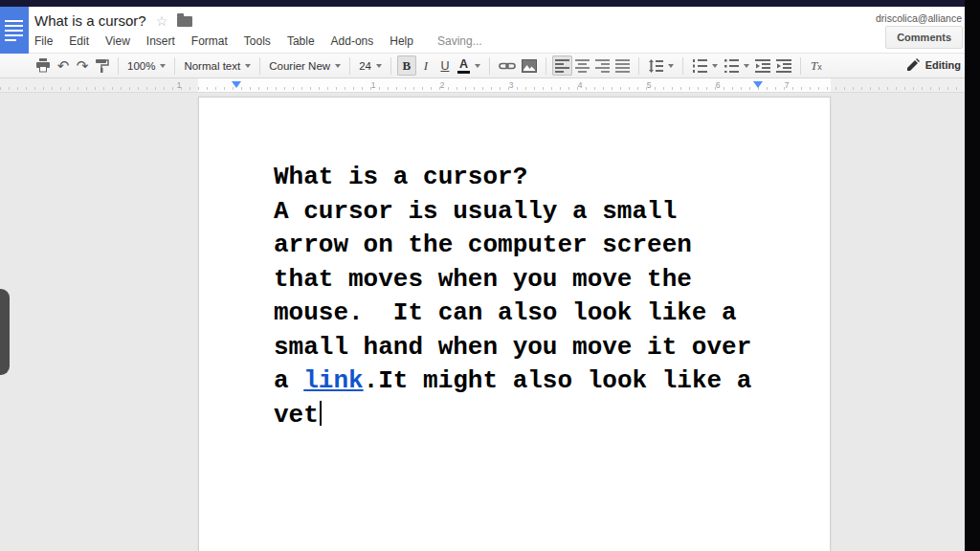  What do you see at coordinates (444, 66) in the screenshot?
I see `underline-label: U` at bounding box center [444, 66].